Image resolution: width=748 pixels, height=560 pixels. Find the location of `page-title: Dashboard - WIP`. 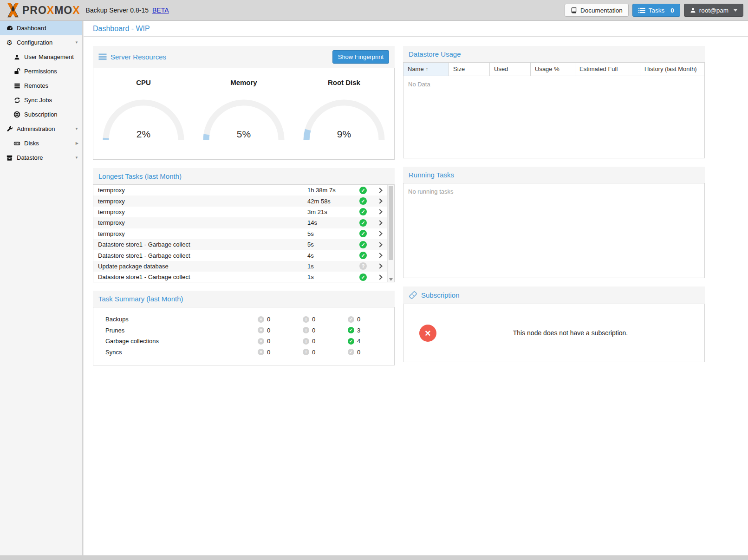

page-title: Dashboard - WIP is located at coordinates (122, 29).